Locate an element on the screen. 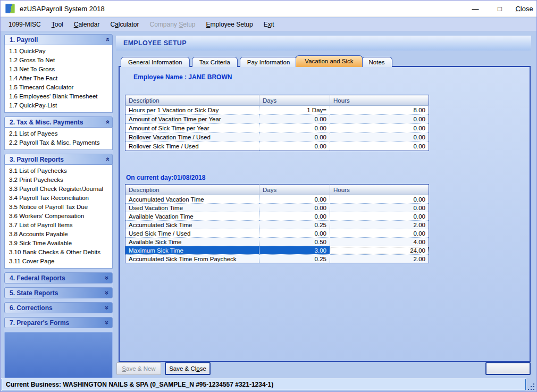 Image resolution: width=537 pixels, height=392 pixels. row-description: Hours per 1 Vacation or Sick Day is located at coordinates (192, 111).